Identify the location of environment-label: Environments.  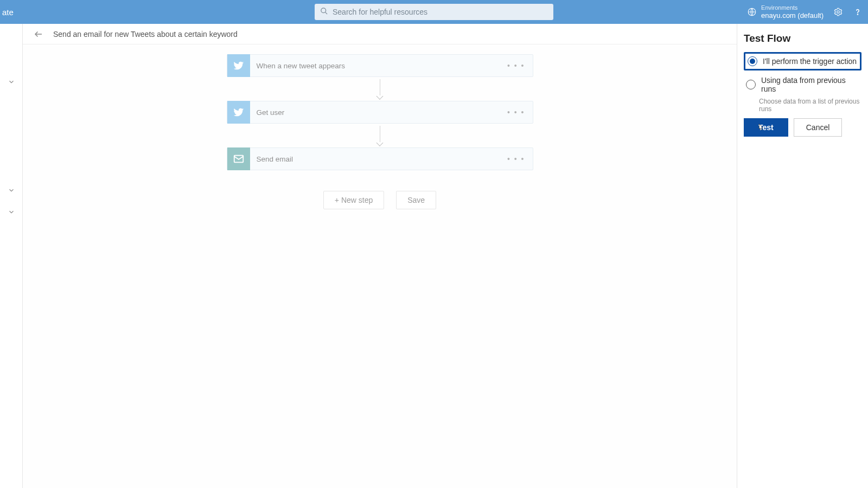
(792, 8).